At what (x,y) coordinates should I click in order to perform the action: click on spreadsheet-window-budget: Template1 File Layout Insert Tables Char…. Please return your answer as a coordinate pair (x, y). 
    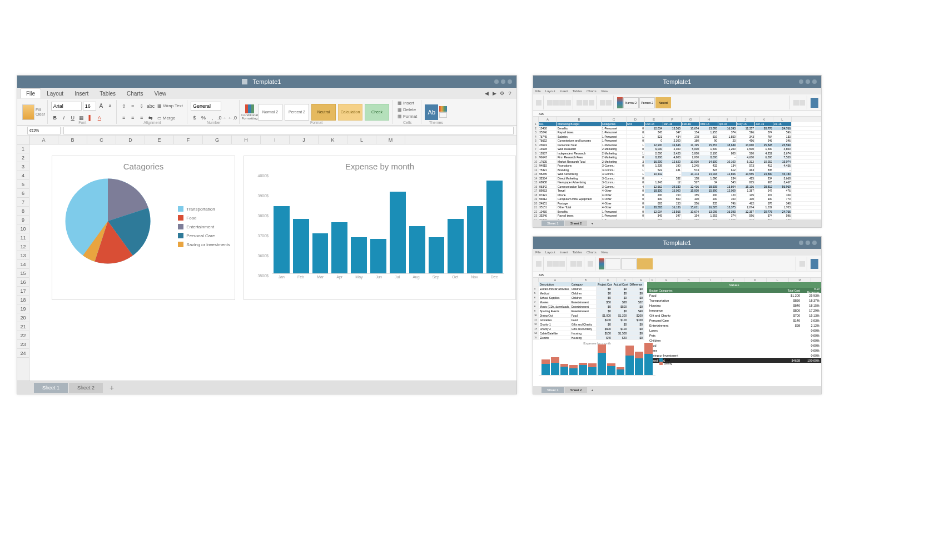
    Looking at the image, I should click on (677, 316).